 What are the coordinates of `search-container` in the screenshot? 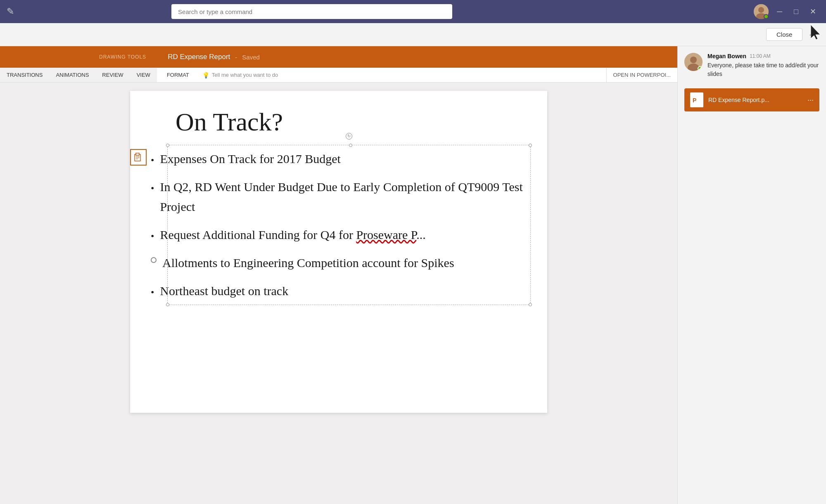 It's located at (312, 12).